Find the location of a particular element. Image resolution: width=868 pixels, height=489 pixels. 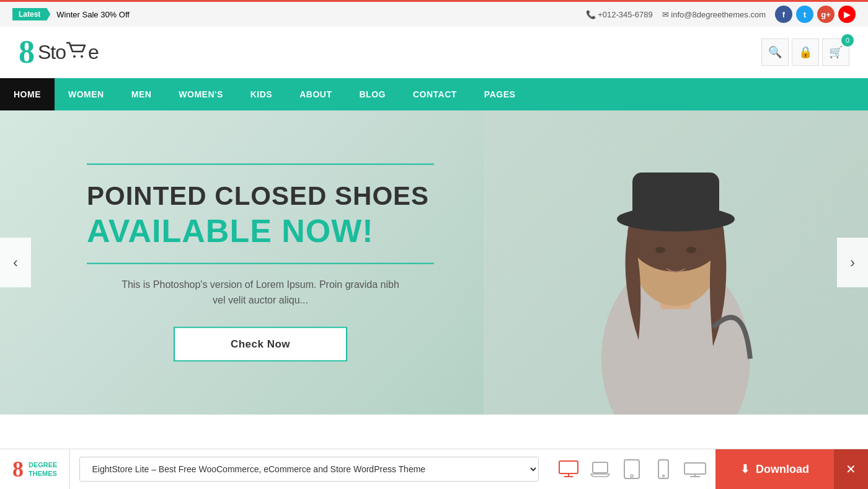

email-icon: ✉ is located at coordinates (667, 15).